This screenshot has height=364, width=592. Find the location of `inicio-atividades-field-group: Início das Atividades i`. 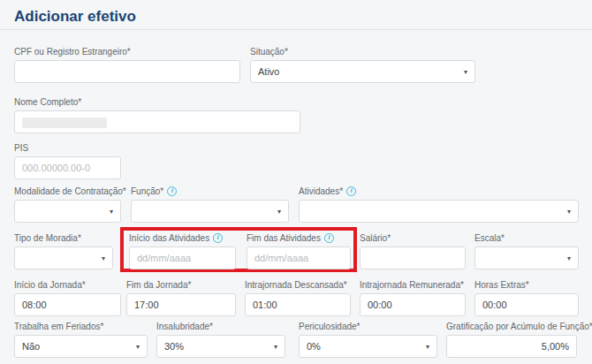

inicio-atividades-field-group: Início das Atividades i is located at coordinates (182, 251).